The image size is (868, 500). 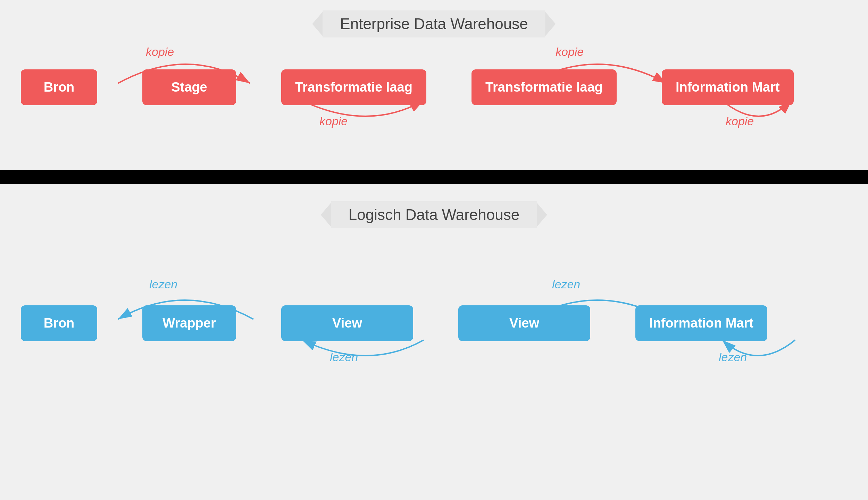 I want to click on edw-infomart-box: Information Mart, so click(x=728, y=87).